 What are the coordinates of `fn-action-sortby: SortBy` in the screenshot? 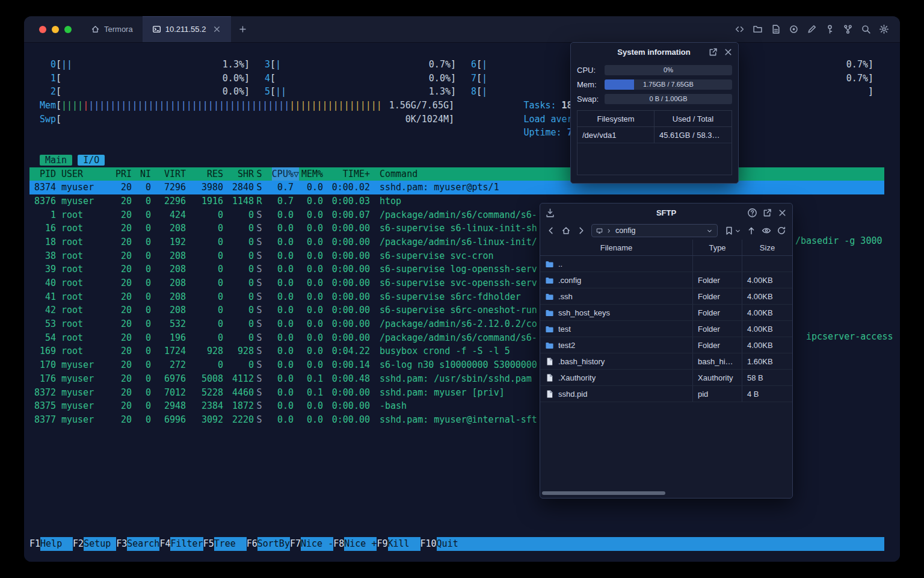 It's located at (274, 544).